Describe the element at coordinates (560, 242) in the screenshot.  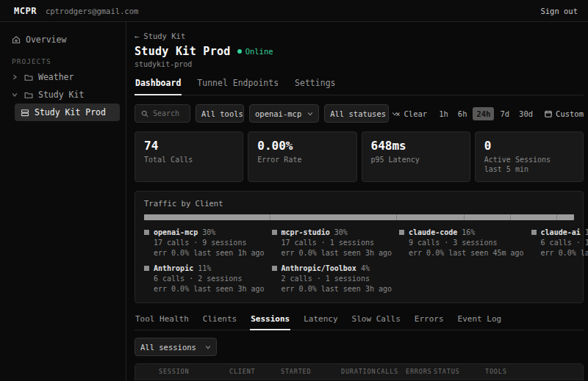
I see `legend-item-claude-ai: claude-ai 11% 6 calls · 1 sessions err 0…` at that location.